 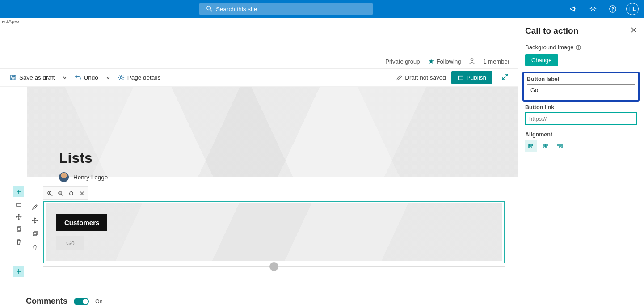 What do you see at coordinates (560, 146) in the screenshot?
I see `align-right-button` at bounding box center [560, 146].